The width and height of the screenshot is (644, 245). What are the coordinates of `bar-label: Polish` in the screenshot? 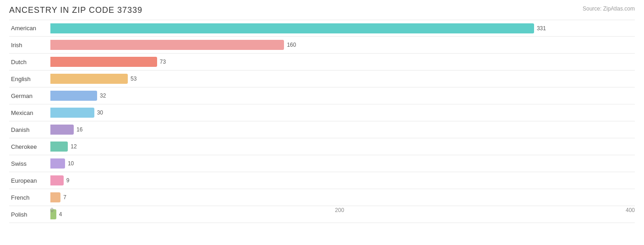 It's located at (30, 214).